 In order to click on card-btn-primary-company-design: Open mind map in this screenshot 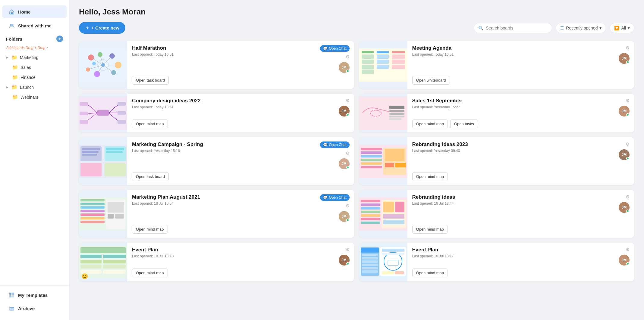, I will do `click(150, 124)`.